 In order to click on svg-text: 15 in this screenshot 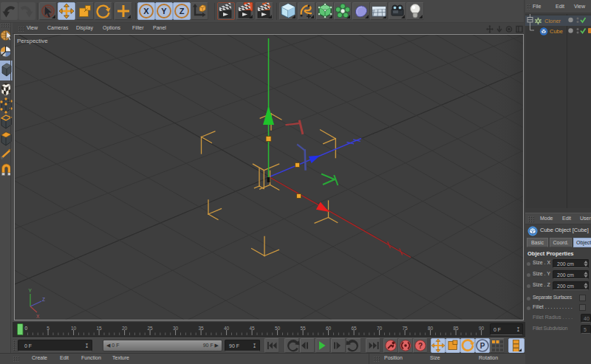, I will do `click(99, 328)`.